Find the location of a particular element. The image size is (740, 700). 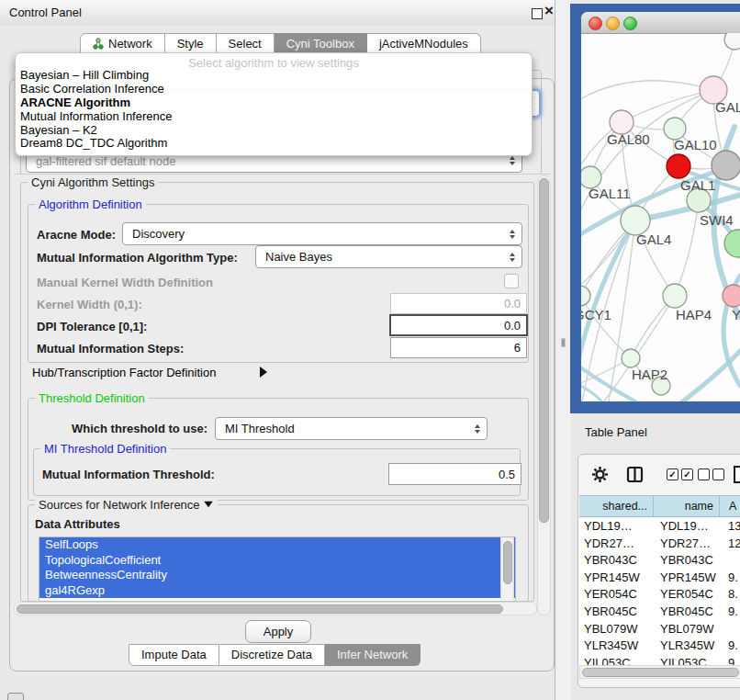

table-row: YBR043CYBR043C is located at coordinates (659, 560).